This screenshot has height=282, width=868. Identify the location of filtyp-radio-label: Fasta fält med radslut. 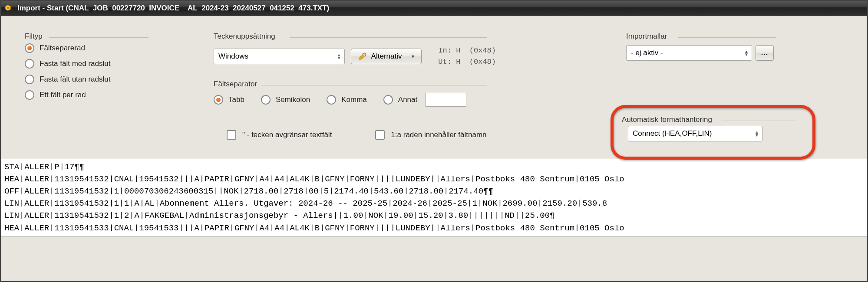
(75, 64).